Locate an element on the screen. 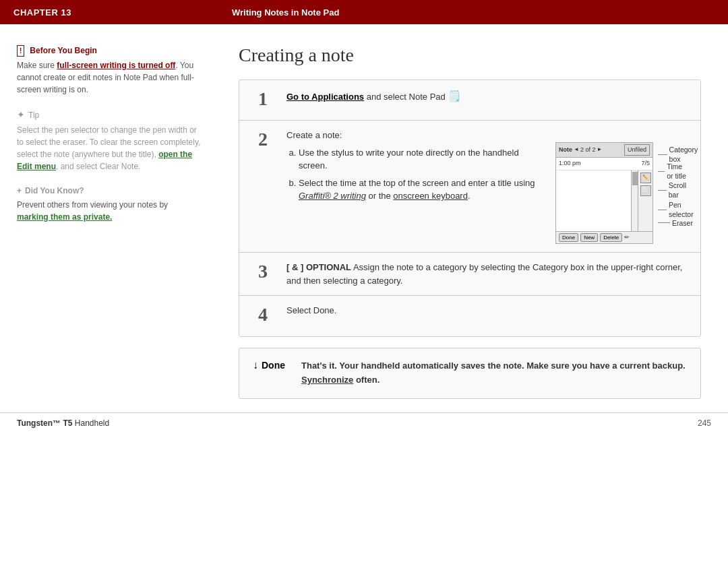  marking-private-link: marking them as private. is located at coordinates (65, 217).